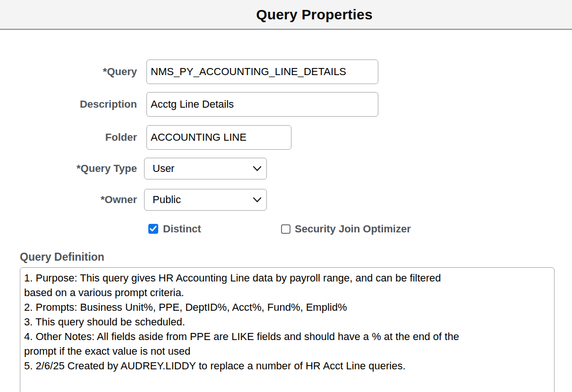 Image resolution: width=572 pixels, height=392 pixels. I want to click on query-definition-heading: Query Definition, so click(62, 257).